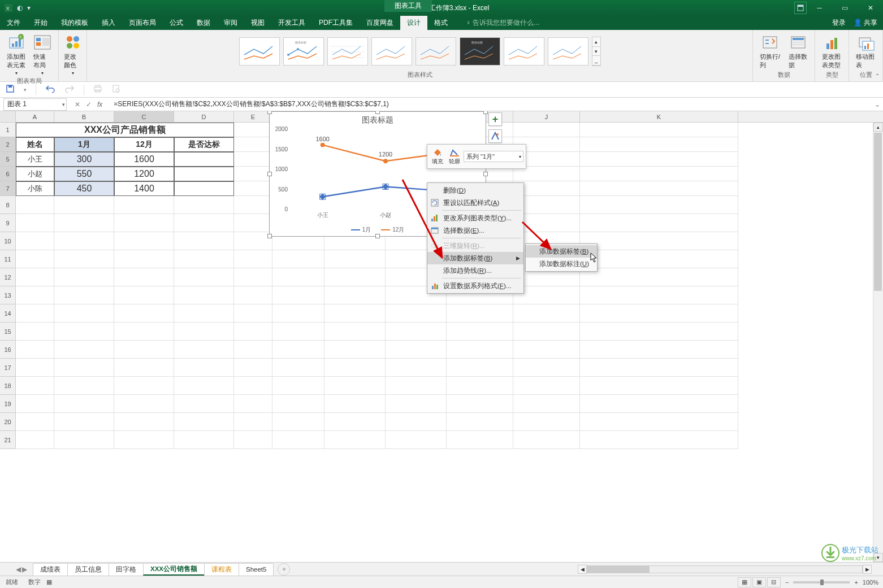  I want to click on col-header-J: J, so click(547, 116).